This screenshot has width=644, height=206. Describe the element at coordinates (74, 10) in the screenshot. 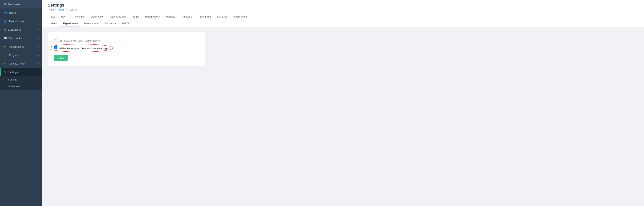

I see `breadcrumb-current: Settings` at that location.